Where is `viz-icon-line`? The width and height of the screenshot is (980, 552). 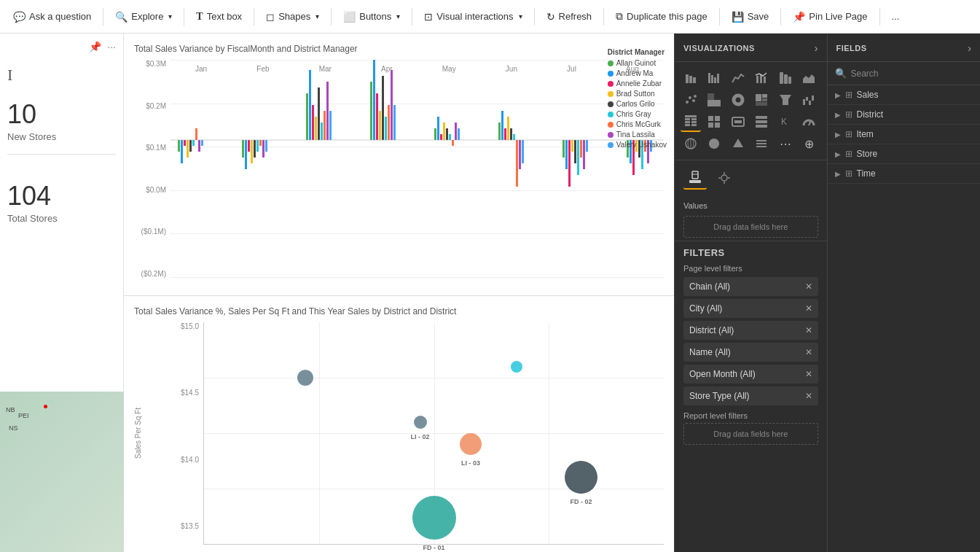 viz-icon-line is located at coordinates (738, 78).